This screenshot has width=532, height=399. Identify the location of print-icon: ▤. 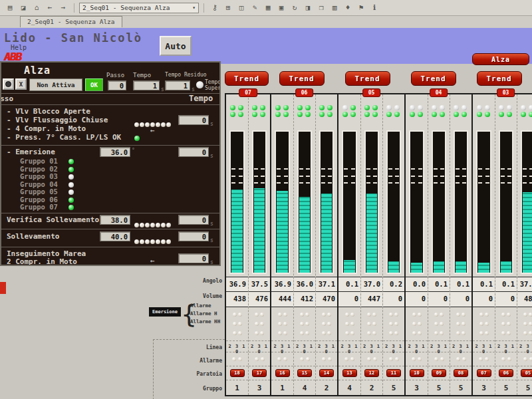
(10, 8).